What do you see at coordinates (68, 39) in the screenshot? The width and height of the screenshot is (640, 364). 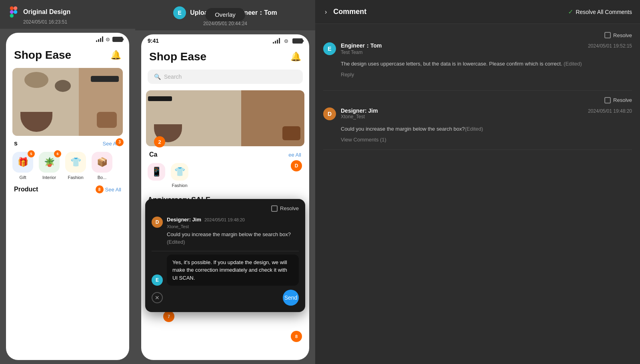 I see `status-bar: ⊜` at bounding box center [68, 39].